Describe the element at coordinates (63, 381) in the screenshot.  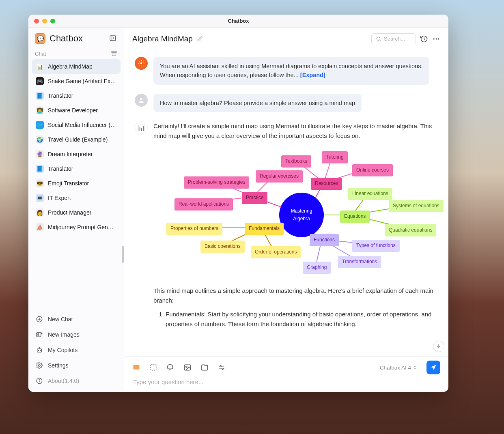
I see `action-label: About(1.4.0)` at that location.